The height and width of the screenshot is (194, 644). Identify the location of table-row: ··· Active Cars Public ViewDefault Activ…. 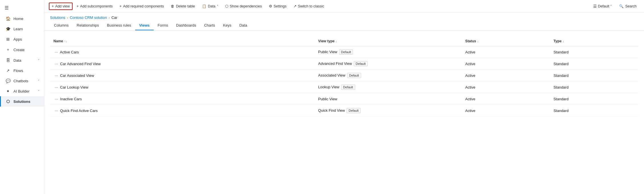
(344, 52).